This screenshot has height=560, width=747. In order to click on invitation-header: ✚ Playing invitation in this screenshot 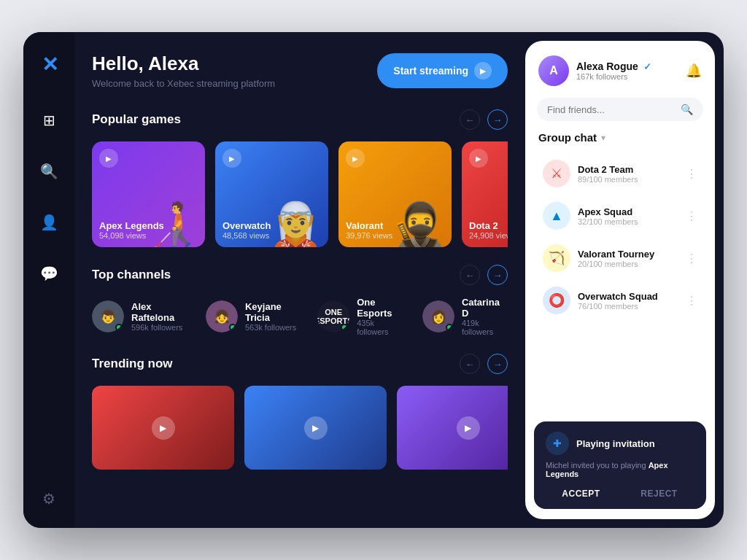, I will do `click(620, 443)`.